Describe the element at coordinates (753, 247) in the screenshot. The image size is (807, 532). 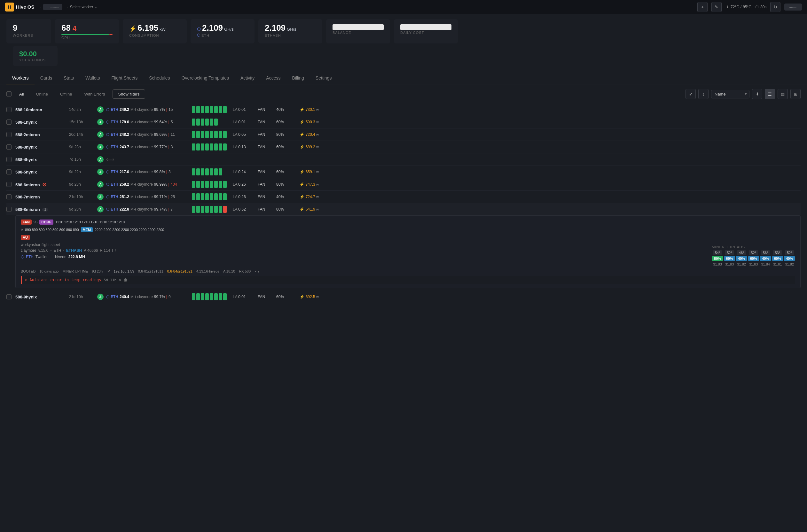
I see `threads-title: MINER THREADS` at that location.